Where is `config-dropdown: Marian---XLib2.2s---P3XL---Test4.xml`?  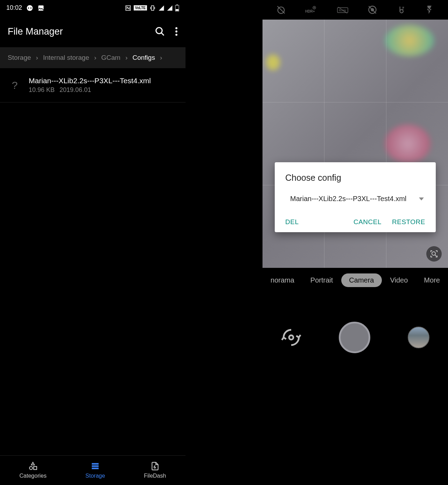
config-dropdown: Marian---XLib2.2s---P3XL---Test4.xml is located at coordinates (355, 199).